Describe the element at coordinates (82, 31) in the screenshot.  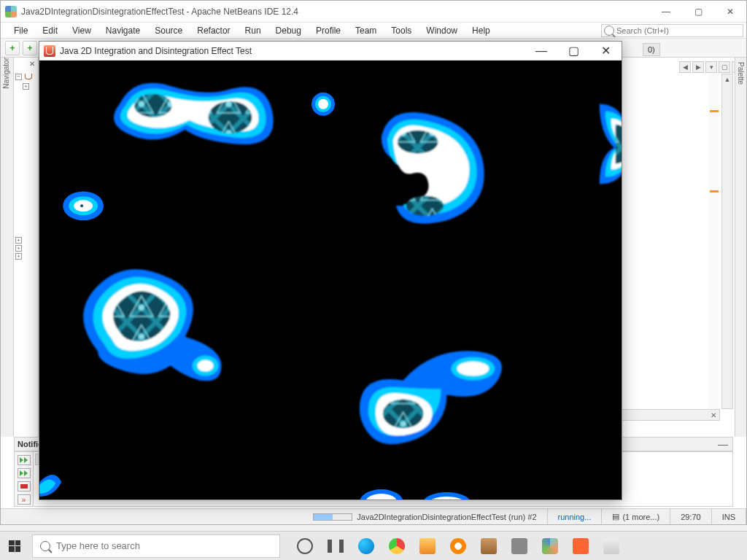
I see `menu-view: View` at that location.